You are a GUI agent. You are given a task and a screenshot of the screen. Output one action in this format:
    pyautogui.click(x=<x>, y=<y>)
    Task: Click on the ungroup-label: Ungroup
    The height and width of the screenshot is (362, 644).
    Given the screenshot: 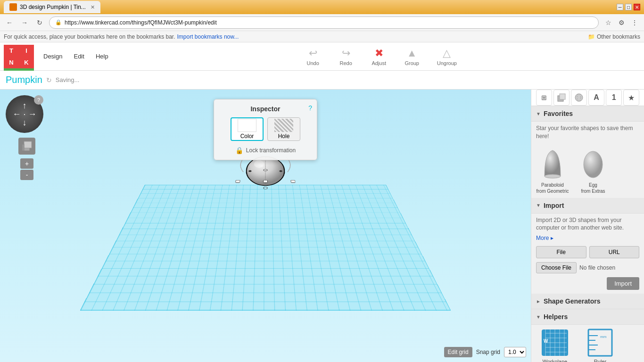 What is the action you would take?
    pyautogui.click(x=447, y=63)
    